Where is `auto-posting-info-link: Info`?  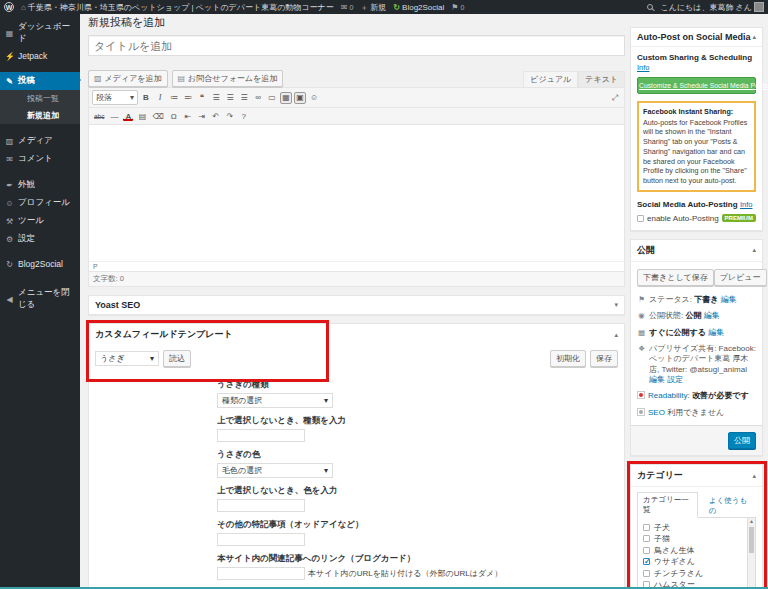
auto-posting-info-link: Info is located at coordinates (746, 204).